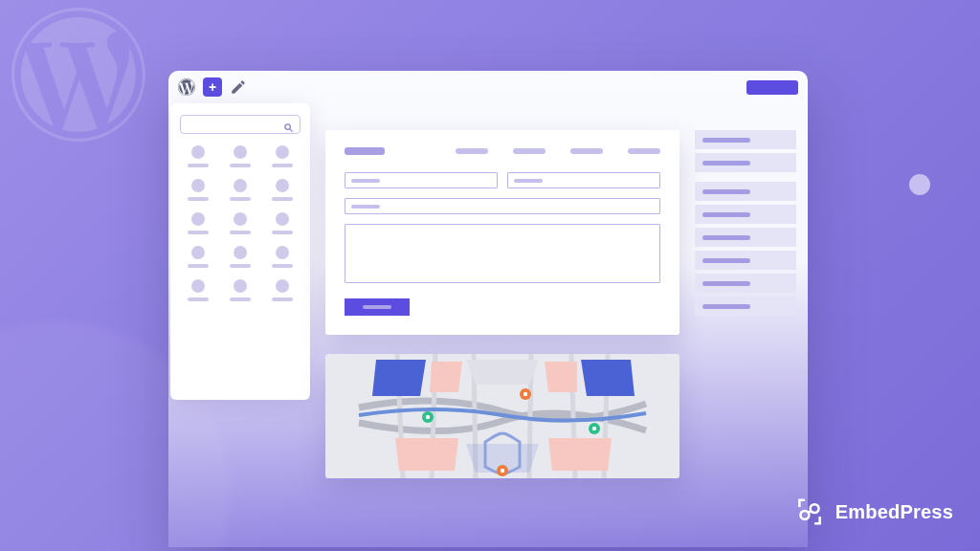 The height and width of the screenshot is (551, 980). I want to click on embedpress-brand-name: EmbedPress, so click(894, 513).